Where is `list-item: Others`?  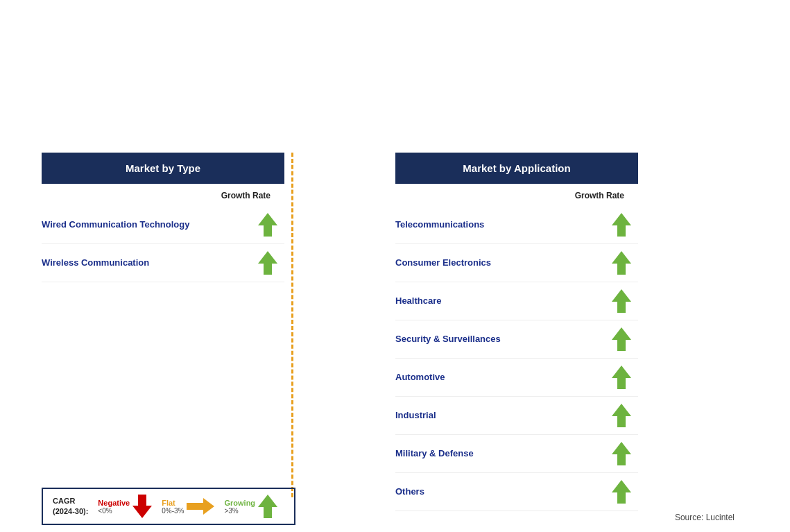
list-item: Others is located at coordinates (517, 492).